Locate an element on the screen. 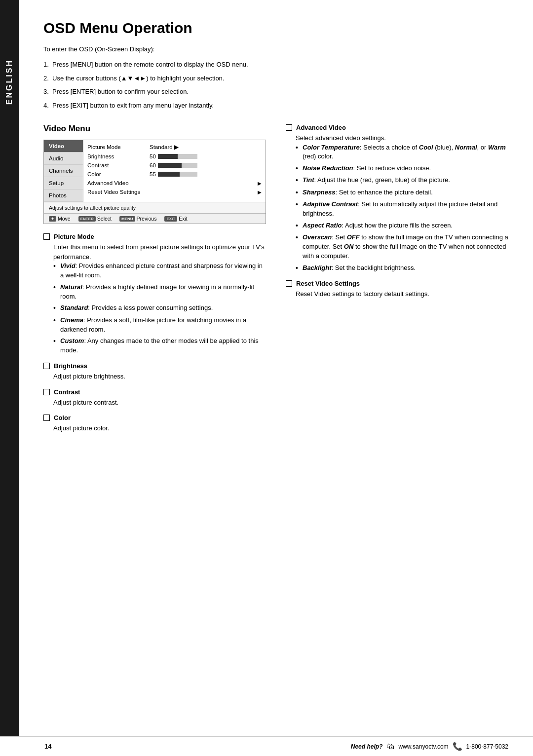 The height and width of the screenshot is (756, 533). picture-mode-bullets: •Vivid: Provides enhanced picture contra… is located at coordinates (160, 308).